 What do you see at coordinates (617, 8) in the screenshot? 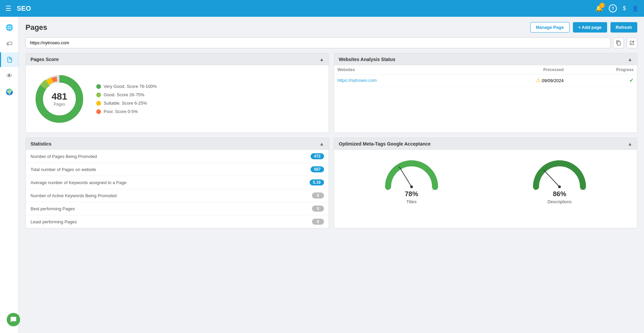
I see `nav-icons: 🔔 1 ? $ 👤` at bounding box center [617, 8].